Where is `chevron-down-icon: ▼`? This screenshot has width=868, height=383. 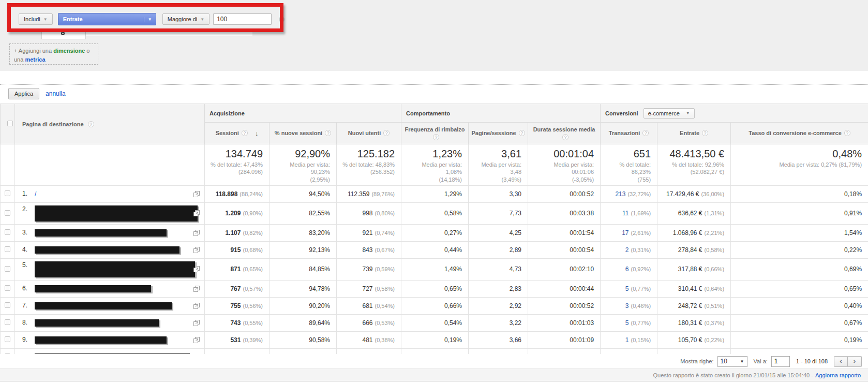 chevron-down-icon: ▼ is located at coordinates (202, 20).